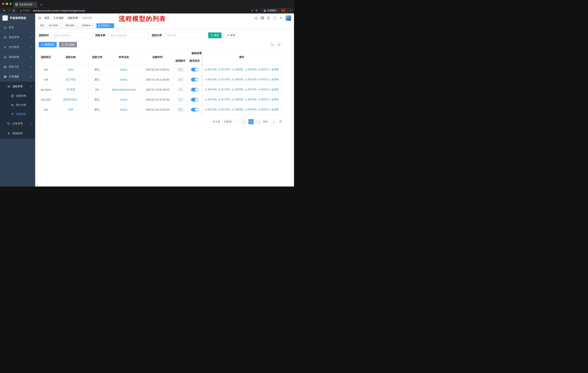  I want to click on sidebar-item-payment-management: ¥支付管理, so click(18, 47).